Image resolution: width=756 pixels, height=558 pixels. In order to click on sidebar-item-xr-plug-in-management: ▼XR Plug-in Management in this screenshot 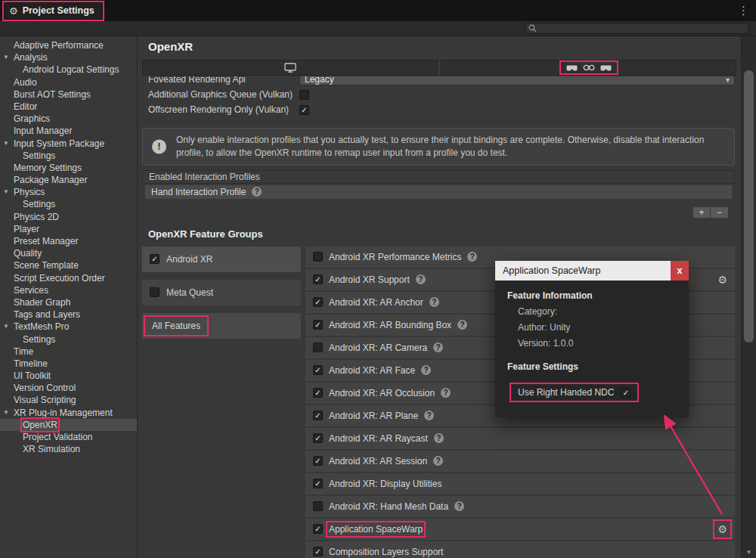, I will do `click(68, 413)`.